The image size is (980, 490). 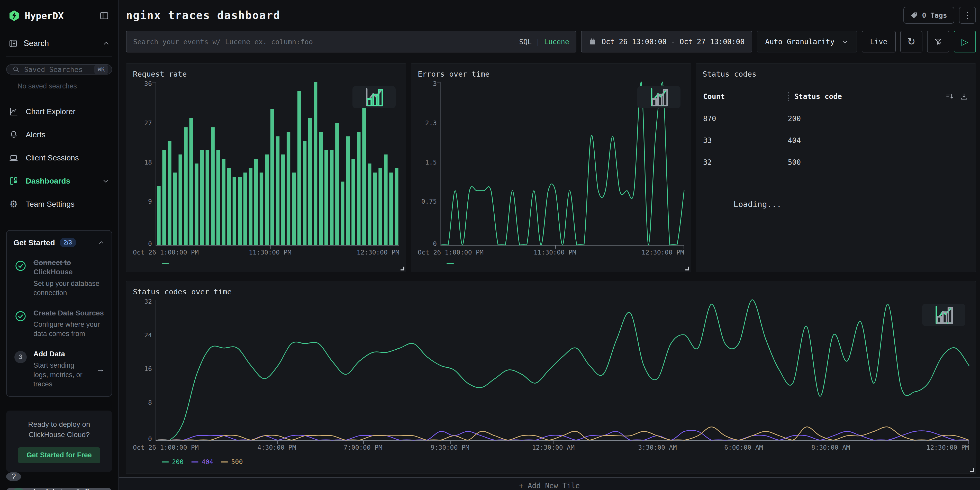 What do you see at coordinates (68, 158) in the screenshot?
I see `sidebar-item-label: Client Sessions` at bounding box center [68, 158].